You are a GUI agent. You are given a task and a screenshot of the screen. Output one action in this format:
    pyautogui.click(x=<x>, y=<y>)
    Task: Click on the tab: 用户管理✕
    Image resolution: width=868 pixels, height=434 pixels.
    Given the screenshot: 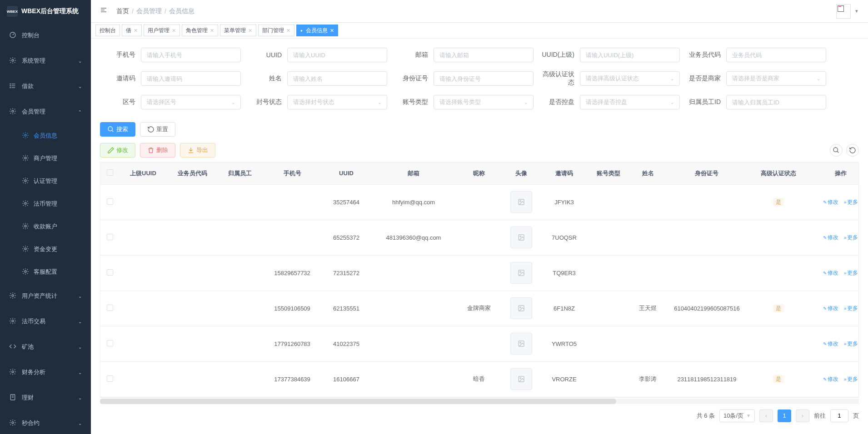 What is the action you would take?
    pyautogui.click(x=162, y=30)
    